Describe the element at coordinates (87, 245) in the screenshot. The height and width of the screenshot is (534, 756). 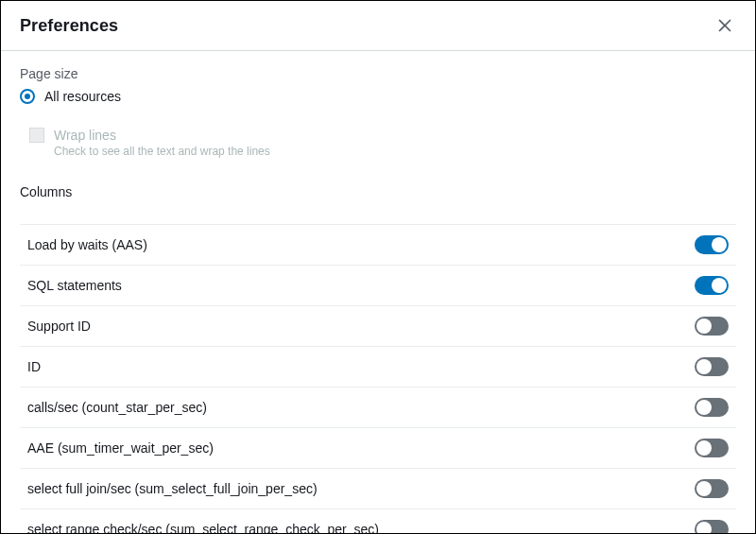
I see `column-label: Load by waits (AAS)` at that location.